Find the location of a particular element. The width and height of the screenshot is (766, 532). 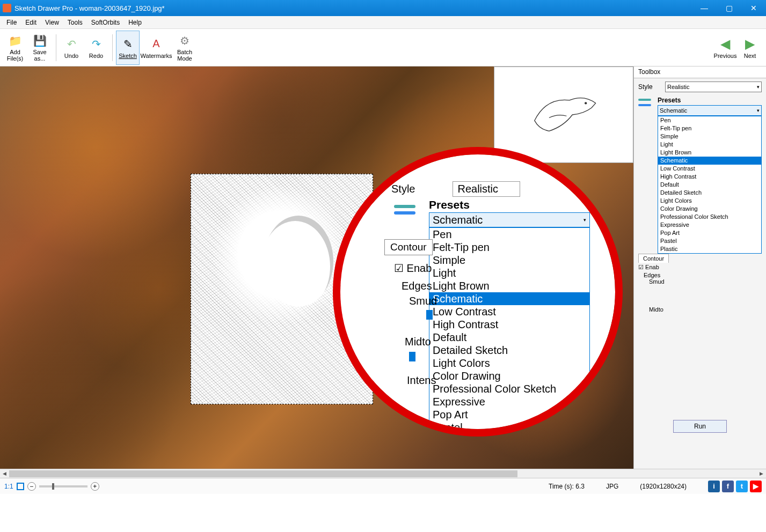

next-label: Next is located at coordinates (750, 56).